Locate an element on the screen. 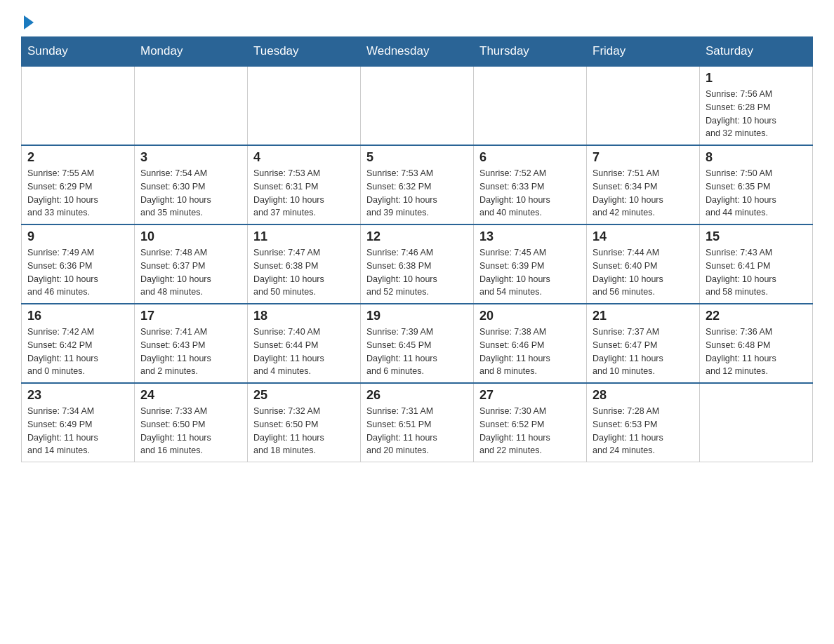  day-info: Sunrise: 7:36 AM Sunset: 6:48 PM Dayligh… is located at coordinates (756, 352).